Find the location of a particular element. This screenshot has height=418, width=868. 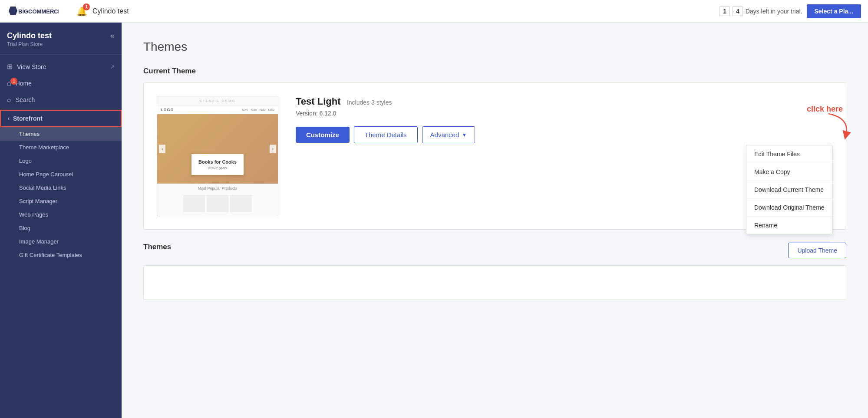

sidebar-home-label: Home is located at coordinates (23, 83).